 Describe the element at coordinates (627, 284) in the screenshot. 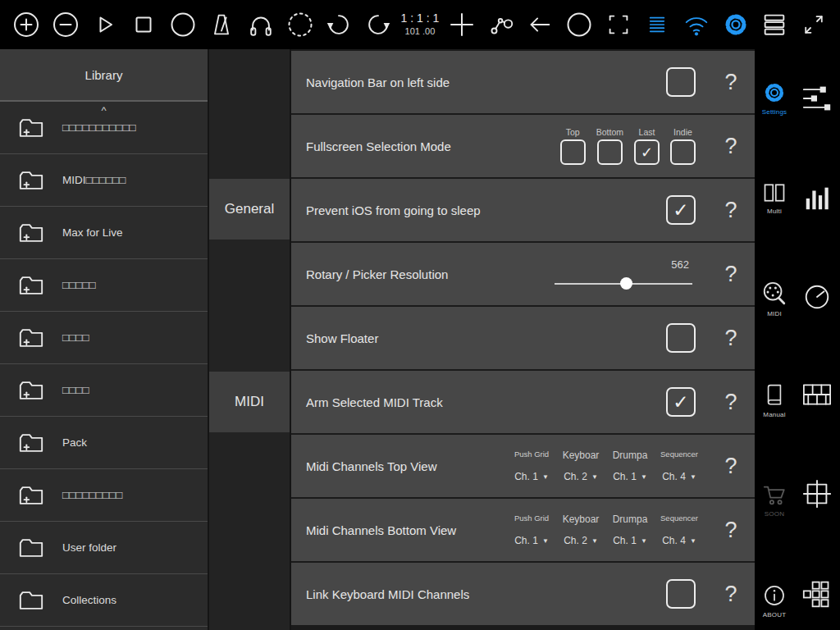

I see `slider-thumb` at that location.